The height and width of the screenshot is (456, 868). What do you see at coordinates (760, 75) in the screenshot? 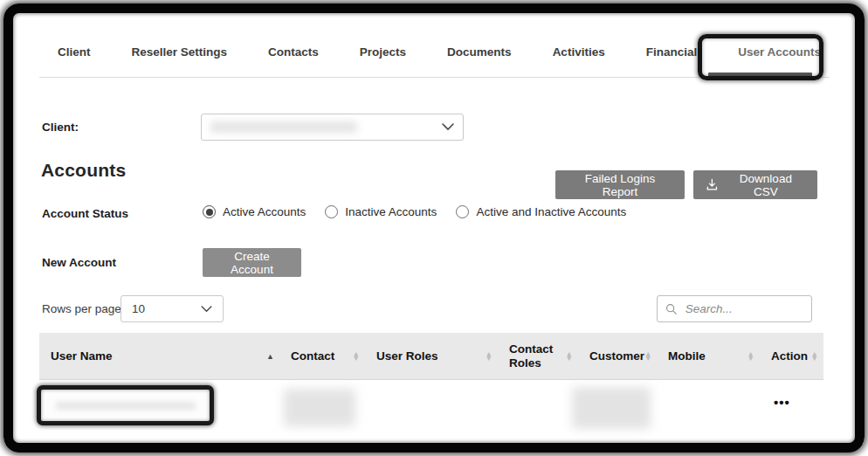
I see `active-tab-indicator` at bounding box center [760, 75].